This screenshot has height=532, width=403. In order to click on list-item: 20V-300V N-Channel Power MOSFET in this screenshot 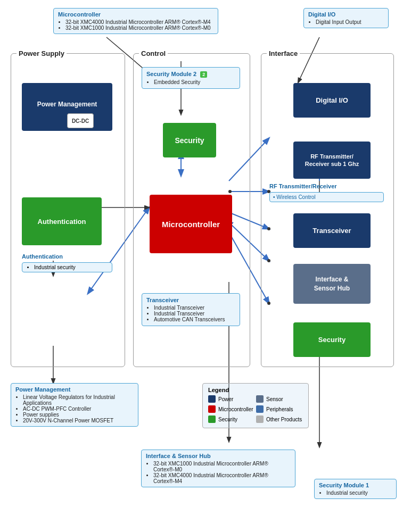, I will do `click(78, 420)`.